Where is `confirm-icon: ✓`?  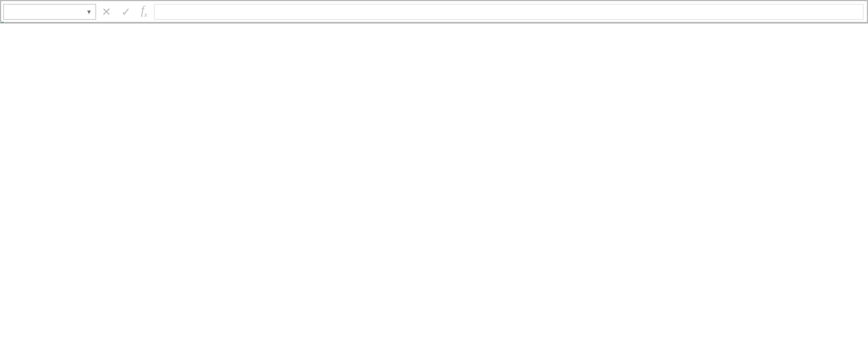 confirm-icon: ✓ is located at coordinates (126, 12).